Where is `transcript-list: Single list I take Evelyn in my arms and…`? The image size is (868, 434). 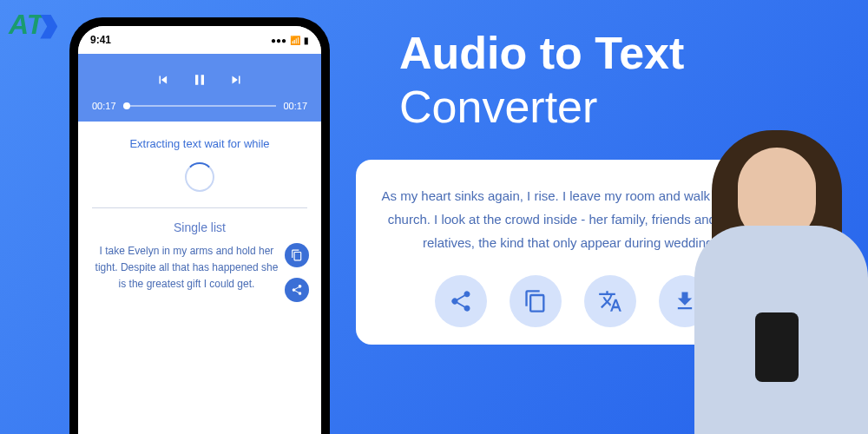 transcript-list: Single list I take Evelyn in my arms and… is located at coordinates (200, 257).